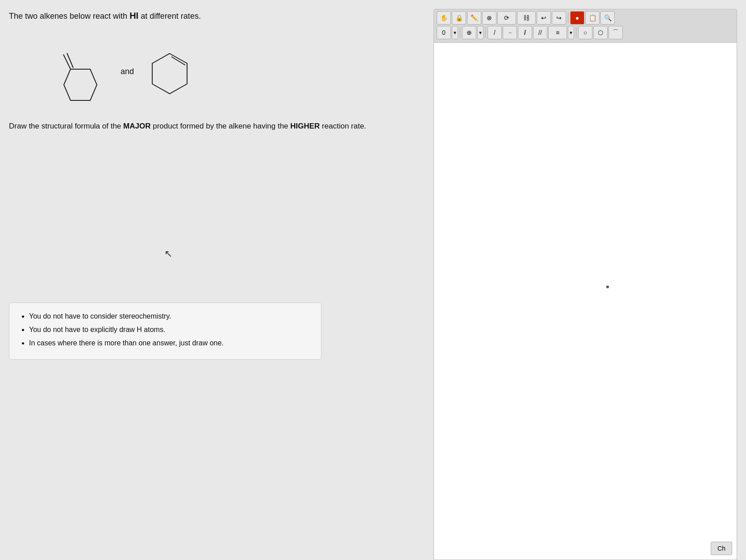 This screenshot has height=560, width=746. Describe the element at coordinates (559, 18) in the screenshot. I see `redo-btn: ↪` at that location.